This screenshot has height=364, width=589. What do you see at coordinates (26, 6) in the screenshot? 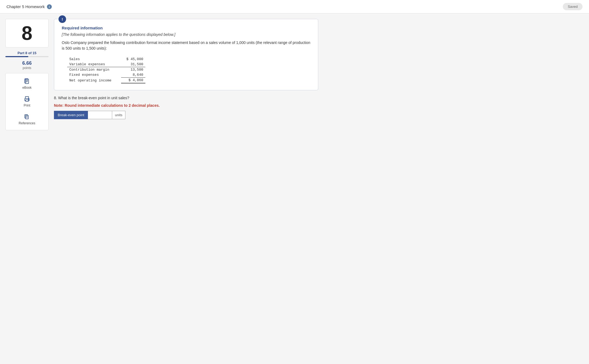
I see `page-title: Chapter 5 Homework` at bounding box center [26, 6].